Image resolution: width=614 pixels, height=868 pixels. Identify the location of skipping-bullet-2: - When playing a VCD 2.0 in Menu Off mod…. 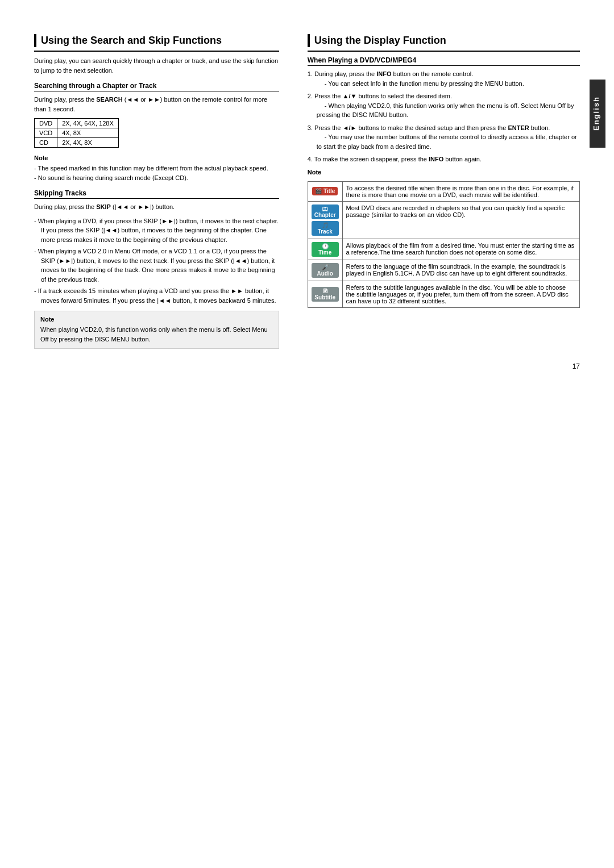
(157, 265).